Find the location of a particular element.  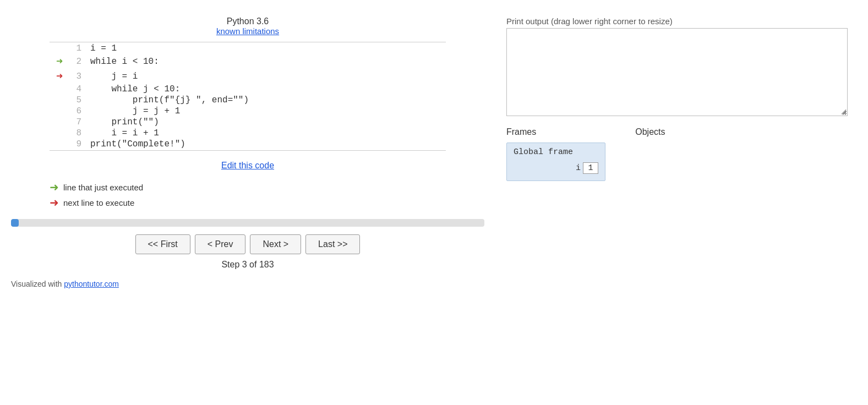

edit-code-link: Edit this code is located at coordinates (248, 166).